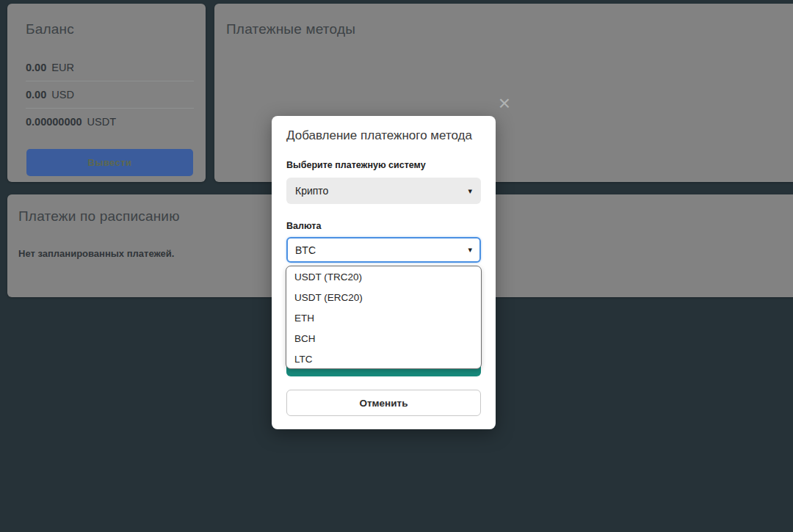 This screenshot has width=793, height=532. Describe the element at coordinates (383, 403) in the screenshot. I see `cancel-button: Отменить` at that location.